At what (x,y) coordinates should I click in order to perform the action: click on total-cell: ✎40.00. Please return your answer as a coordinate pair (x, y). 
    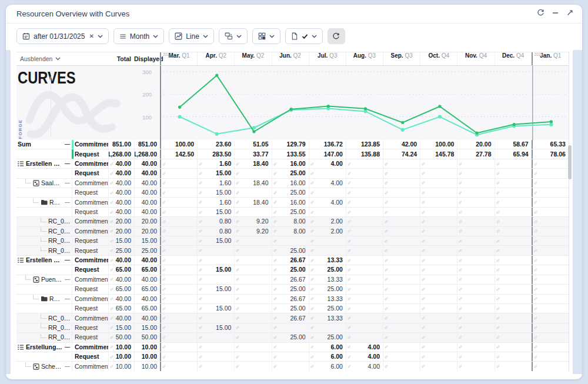
    Looking at the image, I should click on (121, 260).